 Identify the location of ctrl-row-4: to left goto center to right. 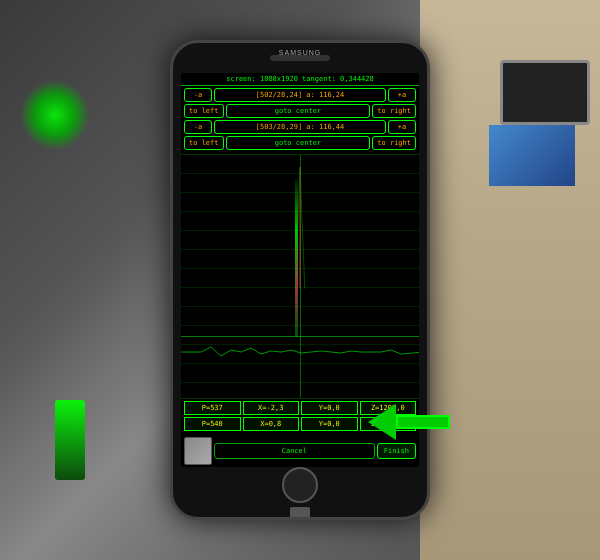
(300, 143).